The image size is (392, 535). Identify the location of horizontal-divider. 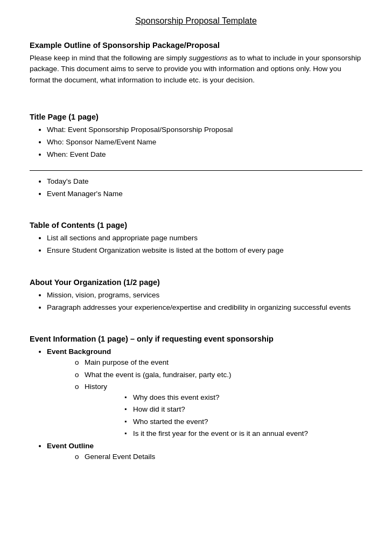
(196, 170).